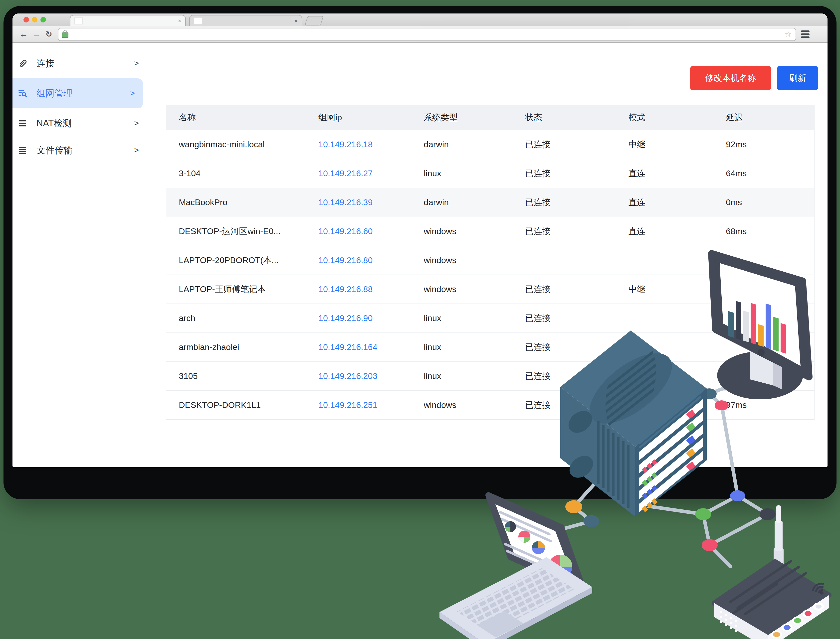 This screenshot has height=639, width=840. I want to click on sidebar-item-connect: 连接 >, so click(80, 63).